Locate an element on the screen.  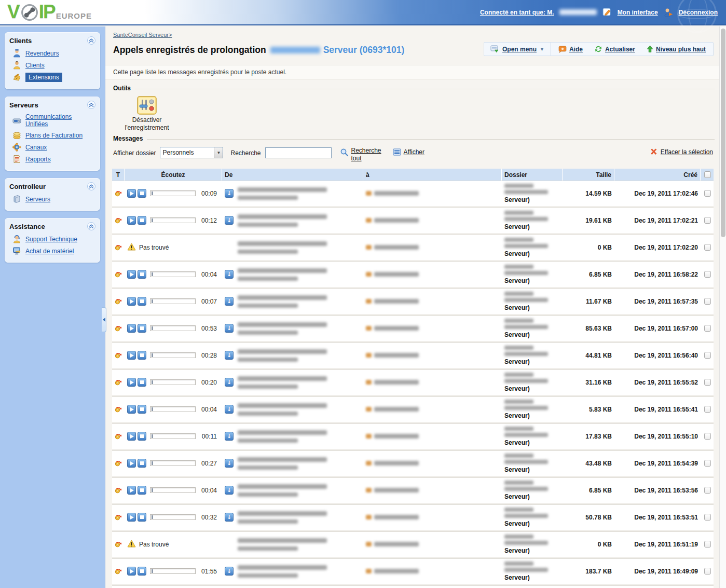
scrollbar-thumb is located at coordinates (723, 133).